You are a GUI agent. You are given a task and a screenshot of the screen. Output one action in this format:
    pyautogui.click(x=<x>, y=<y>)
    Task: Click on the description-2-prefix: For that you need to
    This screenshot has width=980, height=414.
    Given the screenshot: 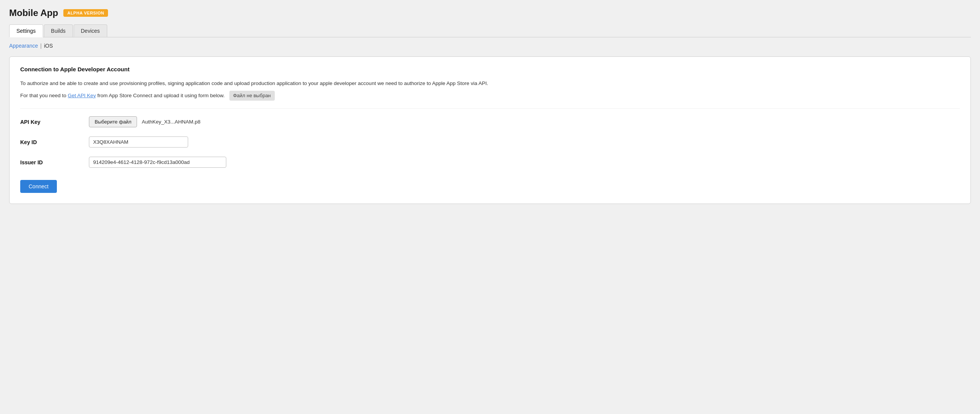 What is the action you would take?
    pyautogui.click(x=44, y=95)
    